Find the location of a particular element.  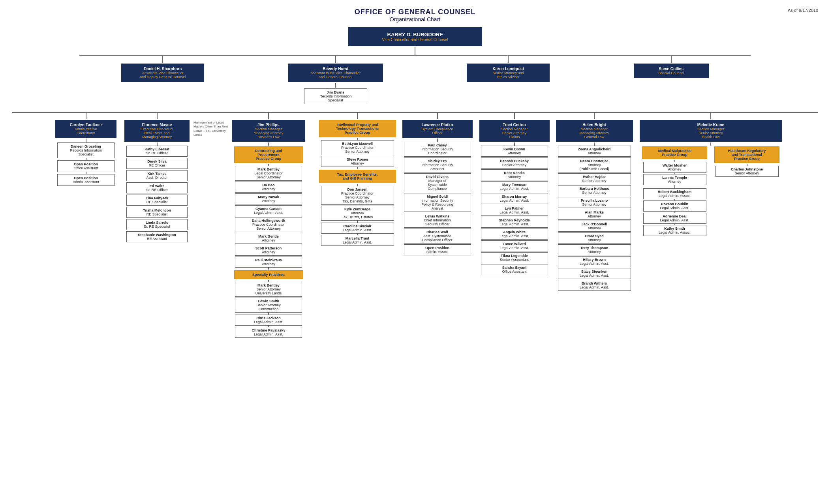

col-carolyn: Carolyn Faulkner AdministrativeCoordinat… is located at coordinates (86, 225).